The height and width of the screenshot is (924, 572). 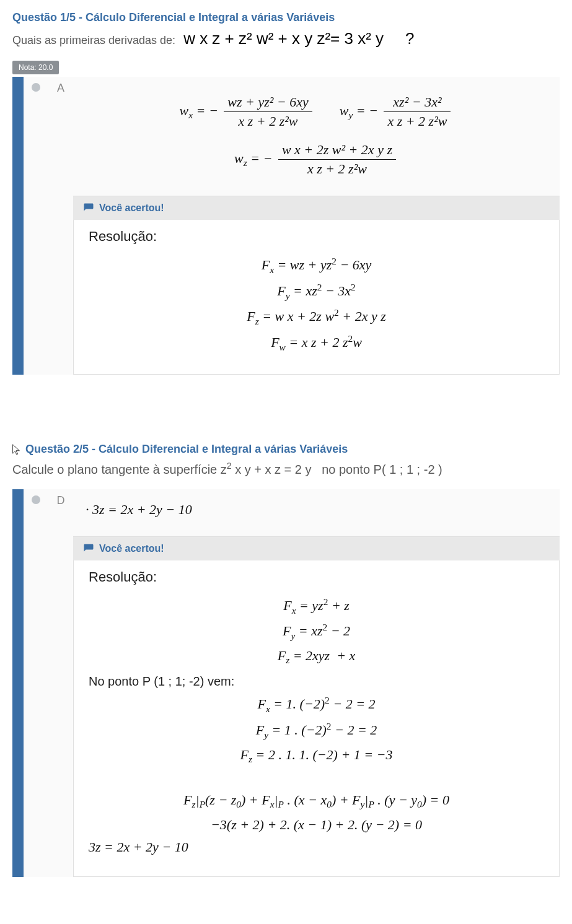 I want to click on q2-final: 3z = 2x + 2y − 10, so click(x=316, y=847).